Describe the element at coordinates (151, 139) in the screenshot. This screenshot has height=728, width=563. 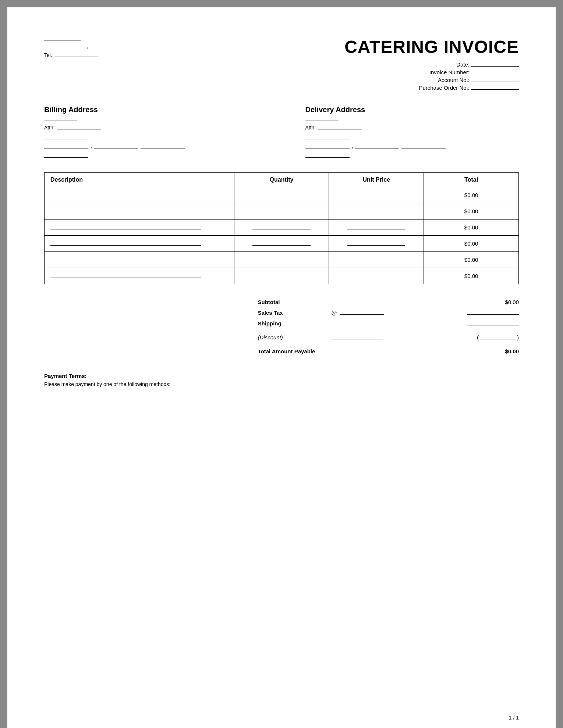
I see `billing-address-content: Attn: ,` at that location.